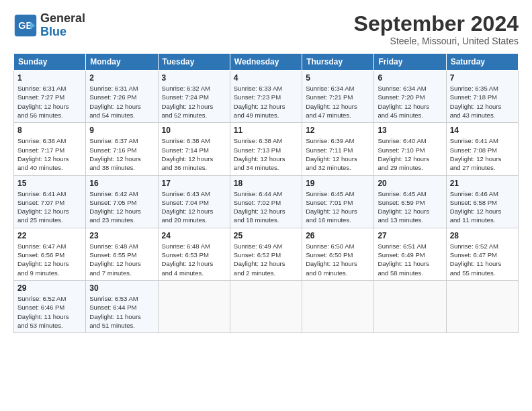 The width and height of the screenshot is (532, 411). What do you see at coordinates (26, 26) in the screenshot?
I see `logo-icon: GB` at bounding box center [26, 26].